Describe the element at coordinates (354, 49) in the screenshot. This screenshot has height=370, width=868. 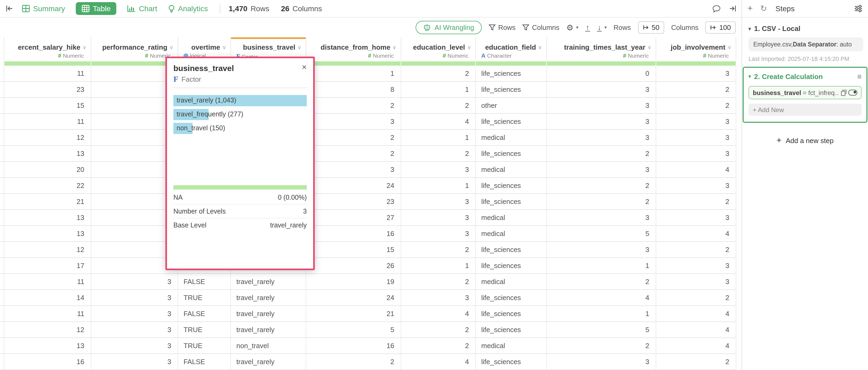
I see `column-header-distance_from_home: distance_from_home∨#Numeric` at that location.